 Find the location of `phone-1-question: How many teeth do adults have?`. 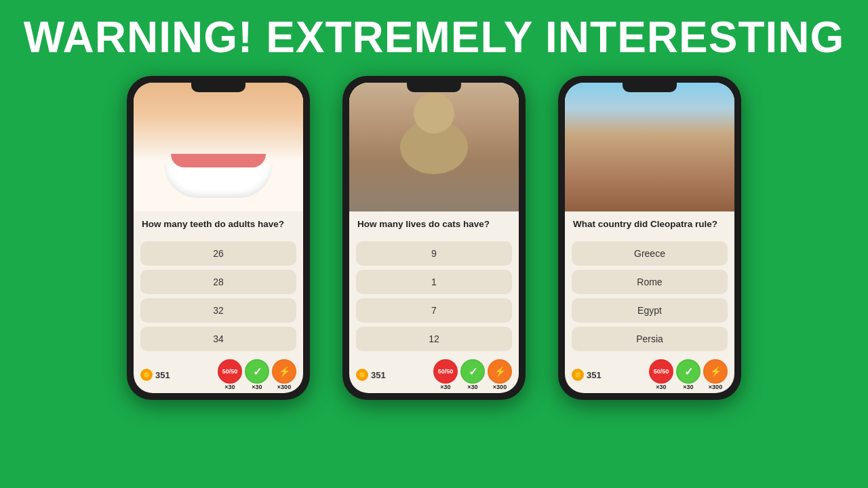

phone-1-question: How many teeth do adults have? is located at coordinates (218, 226).